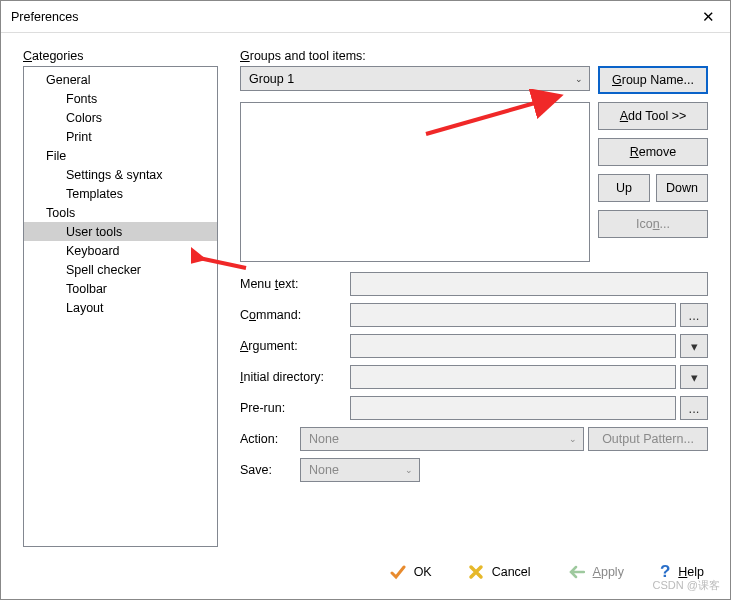 This screenshot has height=600, width=731. I want to click on argument-label: Argument:, so click(293, 346).